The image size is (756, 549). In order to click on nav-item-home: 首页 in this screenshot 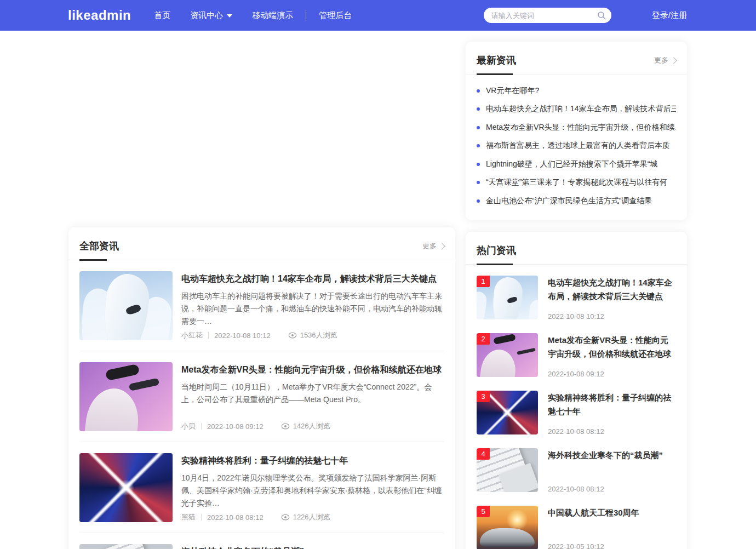, I will do `click(162, 15)`.